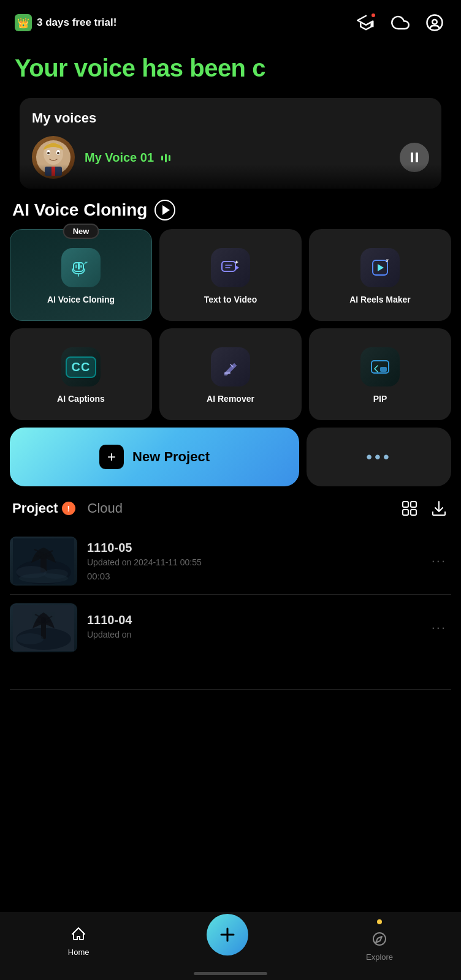 This screenshot has height=980, width=461. What do you see at coordinates (230, 463) in the screenshot?
I see `action-row: + New Project •••` at bounding box center [230, 463].